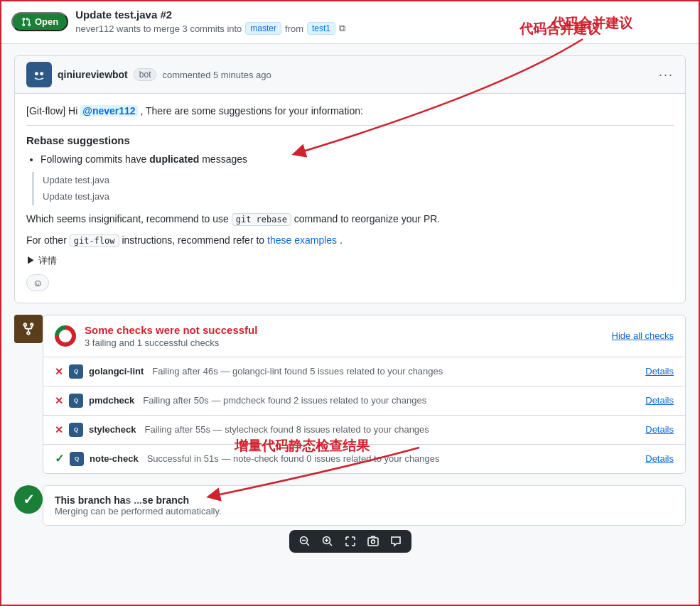  What do you see at coordinates (114, 459) in the screenshot?
I see `check-name-4: note-check` at bounding box center [114, 459].